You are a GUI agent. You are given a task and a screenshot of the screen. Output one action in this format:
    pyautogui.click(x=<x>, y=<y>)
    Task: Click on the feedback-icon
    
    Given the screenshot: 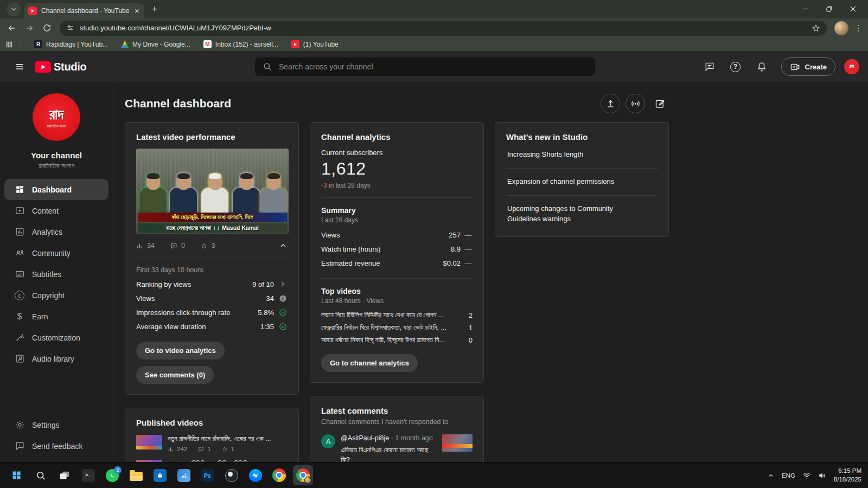 What is the action you would take?
    pyautogui.click(x=710, y=67)
    